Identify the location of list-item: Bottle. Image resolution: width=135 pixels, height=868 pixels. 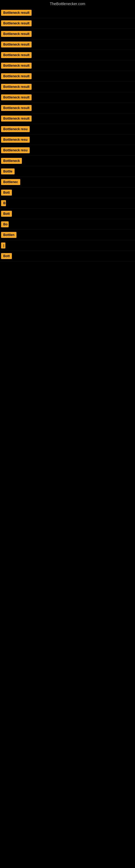
(68, 172).